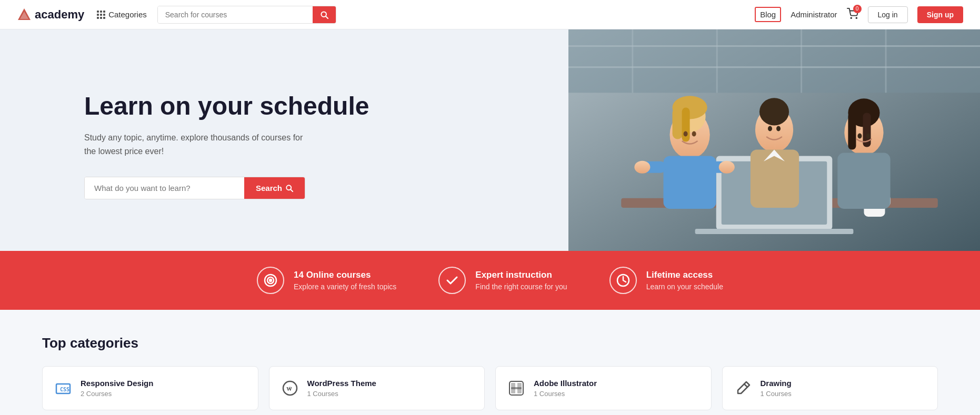 The height and width of the screenshot is (415, 980). I want to click on category-card-illustrator: Adobe Illustrator 1 Courses, so click(603, 388).